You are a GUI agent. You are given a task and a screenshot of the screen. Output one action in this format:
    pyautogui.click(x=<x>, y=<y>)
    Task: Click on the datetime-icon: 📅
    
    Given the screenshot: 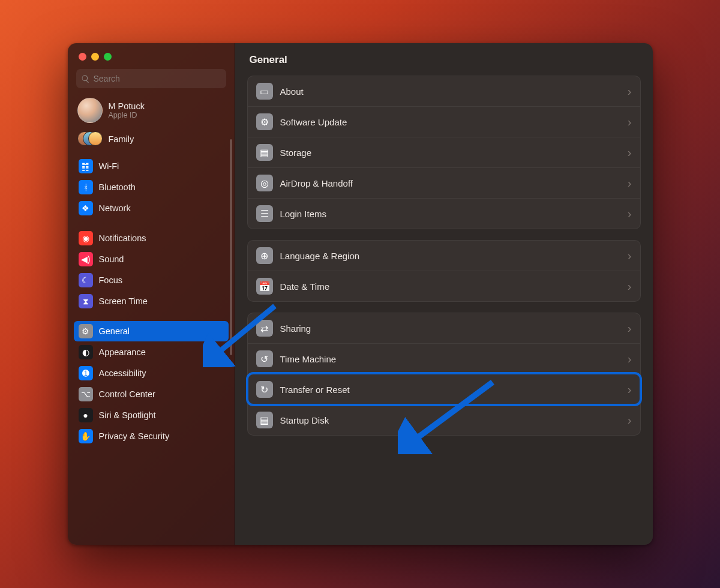 What is the action you would take?
    pyautogui.click(x=265, y=286)
    